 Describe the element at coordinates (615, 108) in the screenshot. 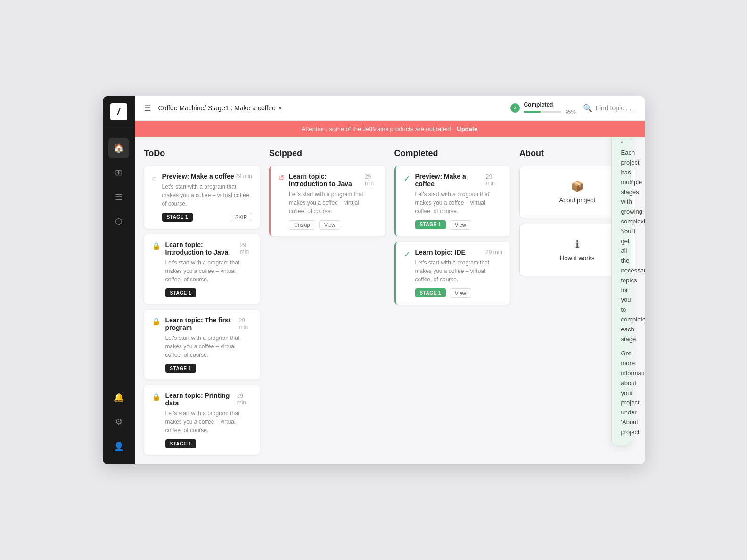

I see `search-placeholder: Find topic . . .` at that location.